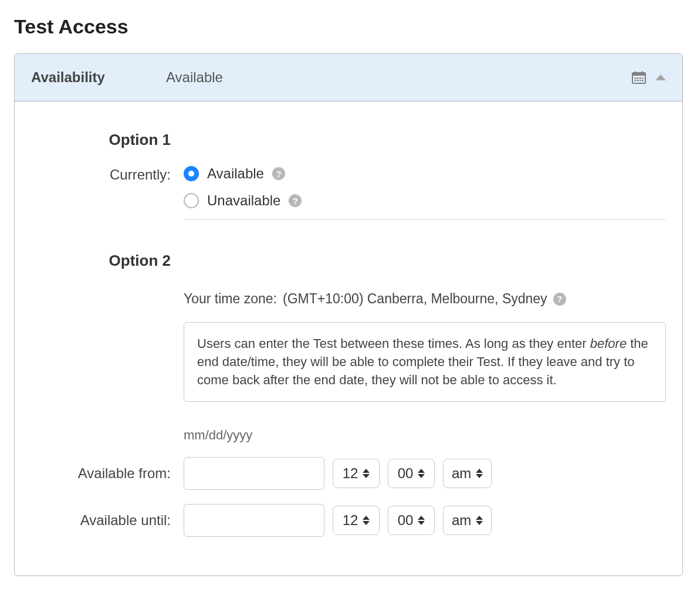  What do you see at coordinates (467, 520) in the screenshot?
I see `available-until-ampm-select: am` at bounding box center [467, 520].